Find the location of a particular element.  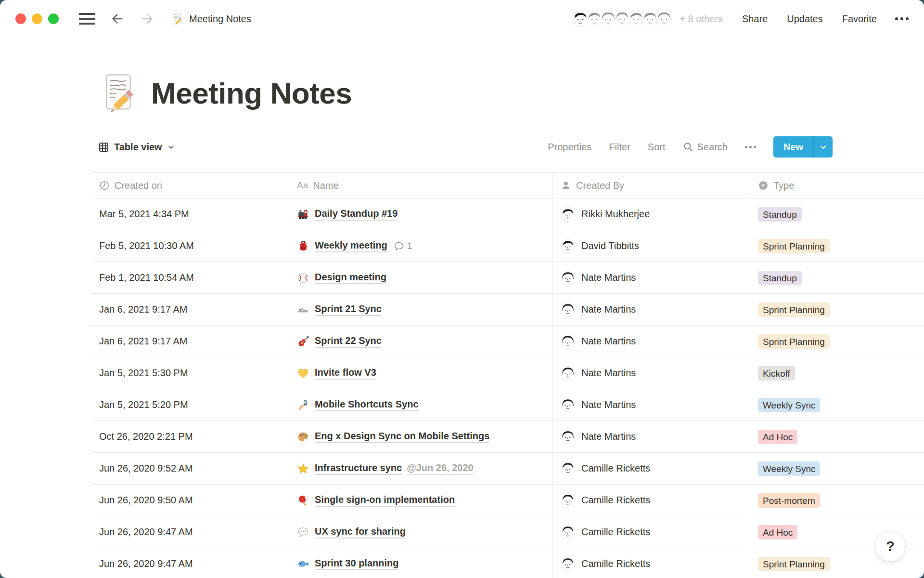

name-cell: Sprint 21 Sync is located at coordinates (421, 309).